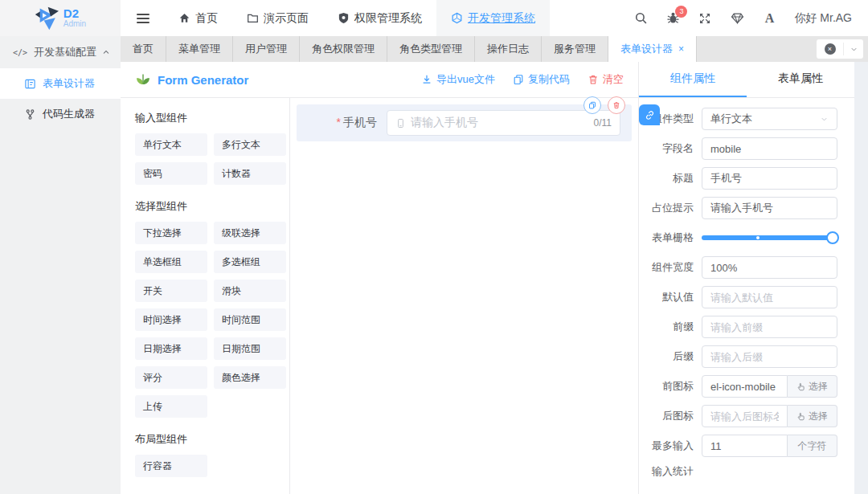 The image size is (868, 494). What do you see at coordinates (379, 18) in the screenshot?
I see `topnav-item-permission-system: 权限管理系统` at bounding box center [379, 18].